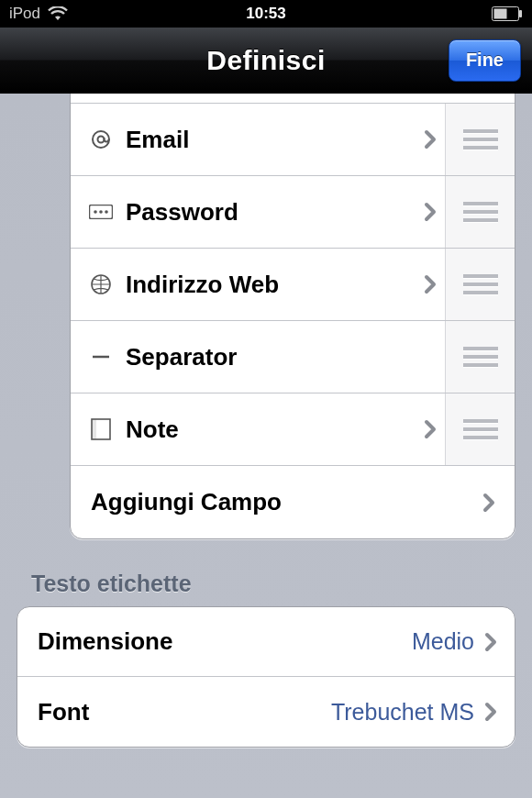  Describe the element at coordinates (293, 99) in the screenshot. I see `table-row` at that location.